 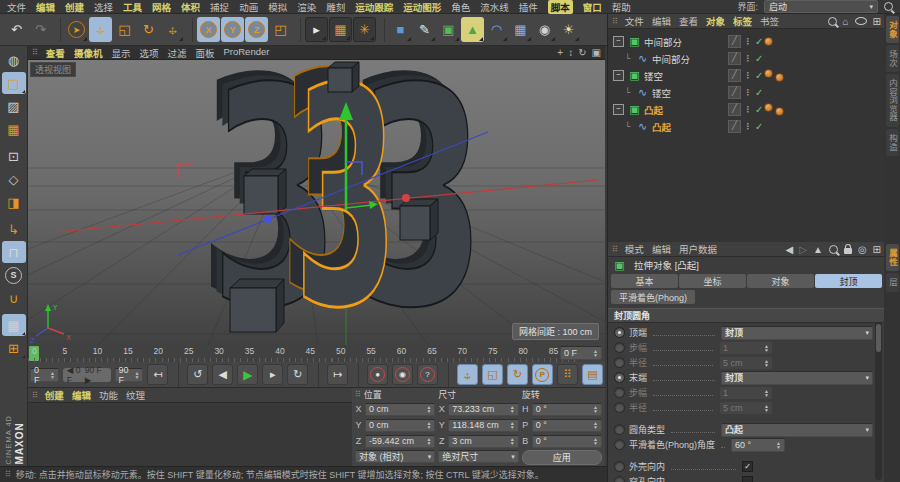 I want to click on make-editable-icon: ◍, so click(x=14, y=60).